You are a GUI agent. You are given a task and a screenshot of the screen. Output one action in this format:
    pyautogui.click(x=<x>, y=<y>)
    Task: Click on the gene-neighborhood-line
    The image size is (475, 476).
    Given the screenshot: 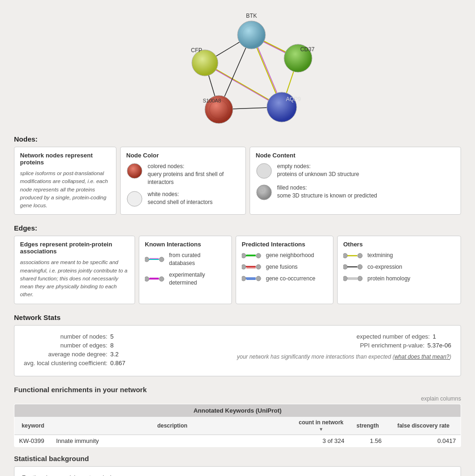 What is the action you would take?
    pyautogui.click(x=252, y=256)
    